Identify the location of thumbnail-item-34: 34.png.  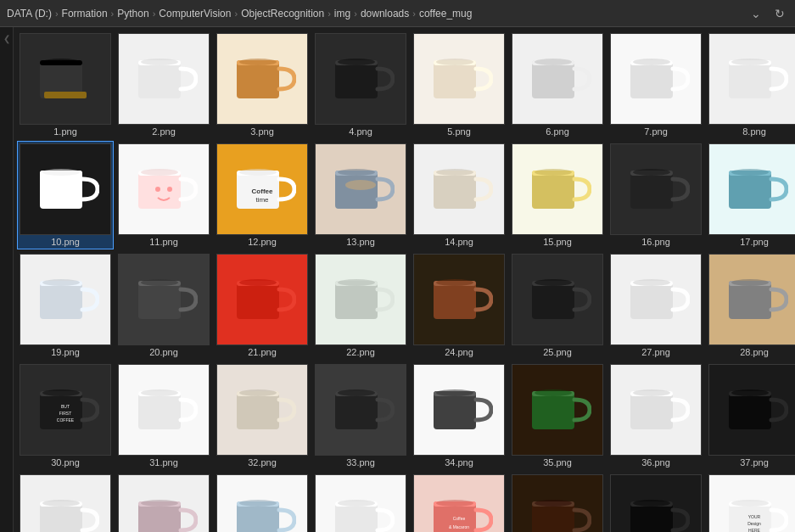
(459, 416).